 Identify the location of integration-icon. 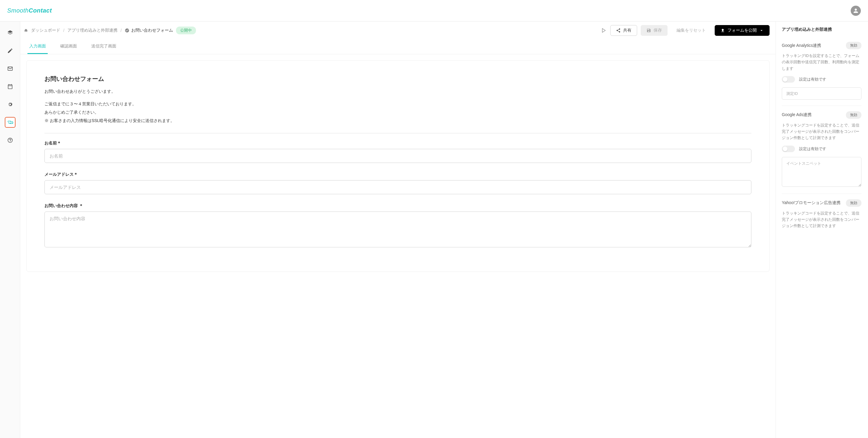
(10, 122).